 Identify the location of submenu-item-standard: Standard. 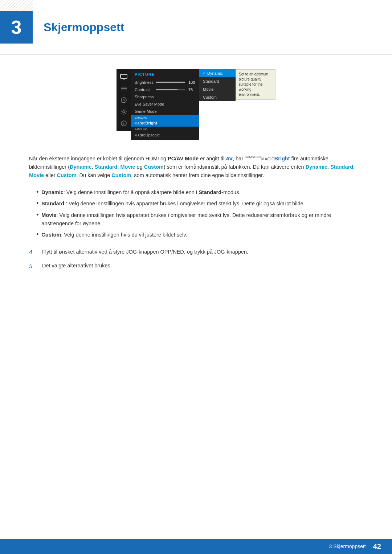
(217, 81).